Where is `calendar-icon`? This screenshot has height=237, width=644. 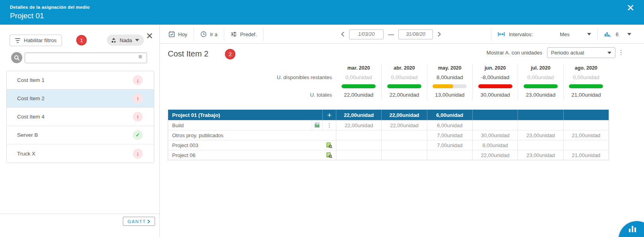
calendar-icon is located at coordinates (172, 34).